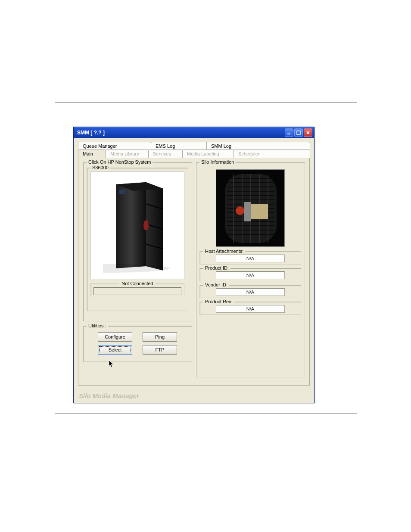 The height and width of the screenshot is (532, 411). What do you see at coordinates (115, 350) in the screenshot?
I see `select-button: Select` at bounding box center [115, 350].